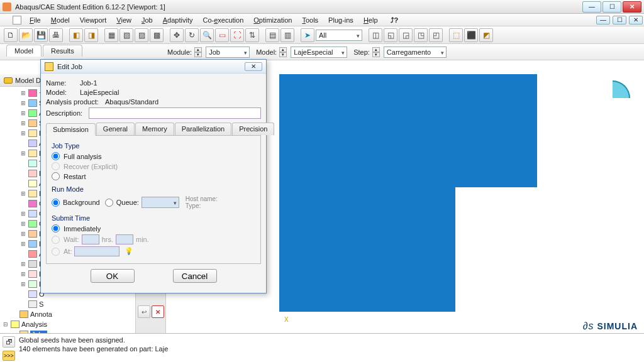  Describe the element at coordinates (35, 20) in the screenshot. I see `menu-file: File` at that location.